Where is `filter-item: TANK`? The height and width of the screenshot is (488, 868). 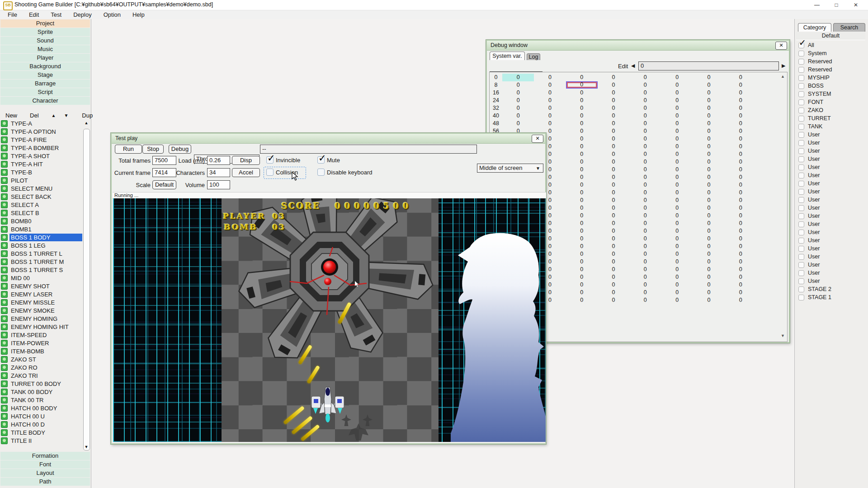
filter-item: TANK is located at coordinates (832, 127).